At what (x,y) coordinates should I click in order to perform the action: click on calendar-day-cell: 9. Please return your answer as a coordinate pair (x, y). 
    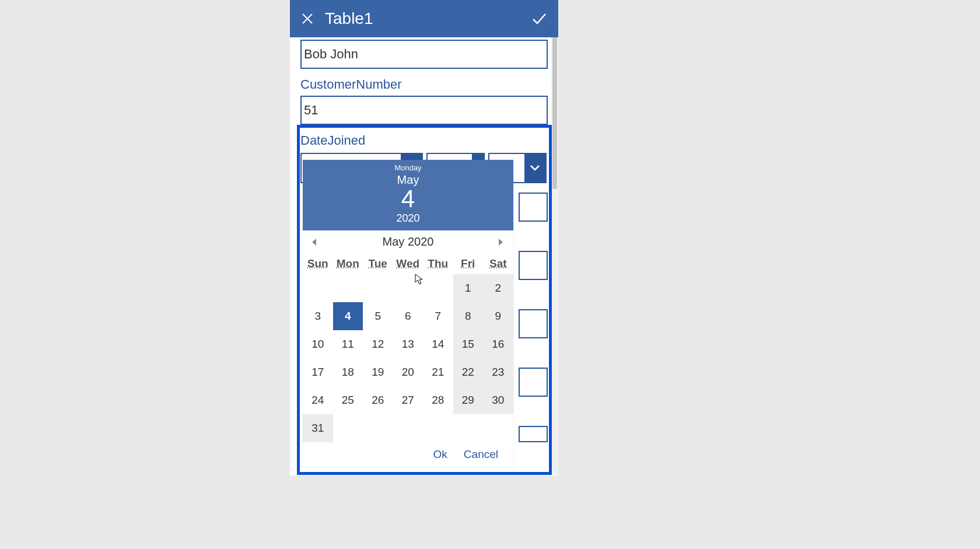
    Looking at the image, I should click on (498, 316).